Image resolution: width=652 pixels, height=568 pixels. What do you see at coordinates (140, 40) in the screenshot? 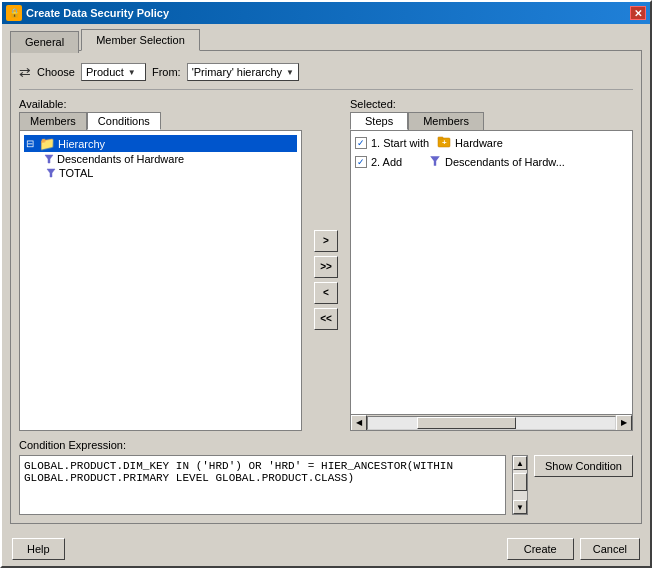
I see `tab-member-selection: Member Selection` at bounding box center [140, 40].